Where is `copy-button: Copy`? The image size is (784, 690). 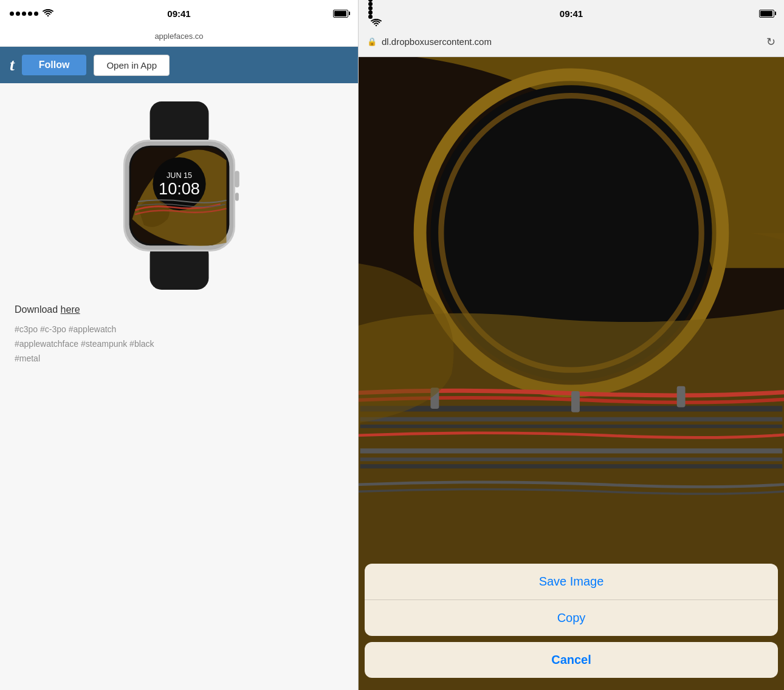 copy-button: Copy is located at coordinates (571, 618).